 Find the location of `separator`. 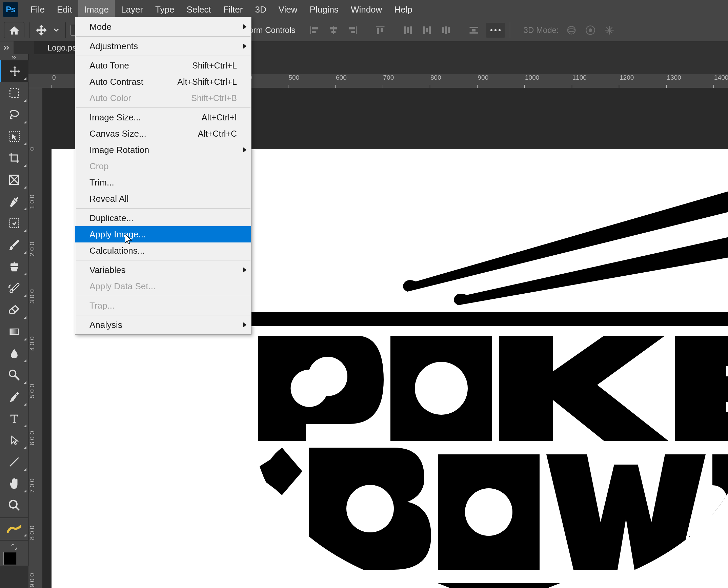

separator is located at coordinates (510, 30).